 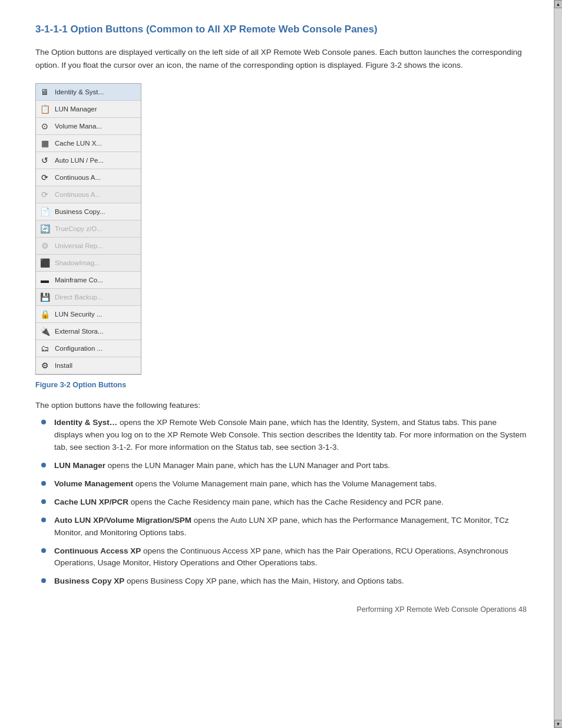 What do you see at coordinates (88, 315) in the screenshot?
I see `sidebar-item-13: 🔒LUN Security ...` at bounding box center [88, 315].